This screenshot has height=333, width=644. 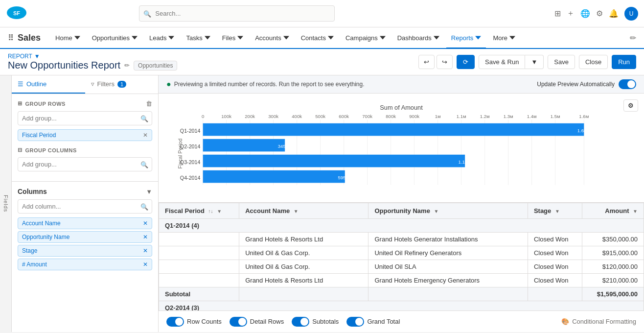 What do you see at coordinates (85, 165) in the screenshot?
I see `group-column-search` at bounding box center [85, 165].